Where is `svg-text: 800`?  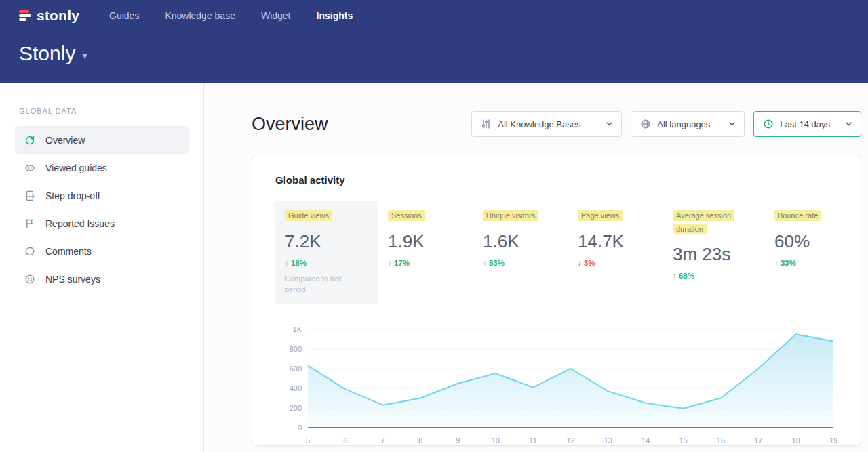 svg-text: 800 is located at coordinates (296, 349).